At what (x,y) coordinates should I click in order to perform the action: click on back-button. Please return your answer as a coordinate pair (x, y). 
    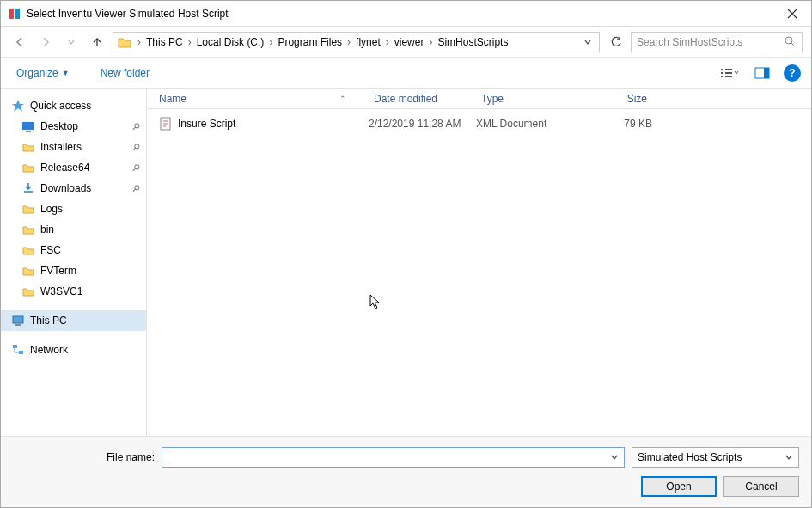
    Looking at the image, I should click on (20, 42).